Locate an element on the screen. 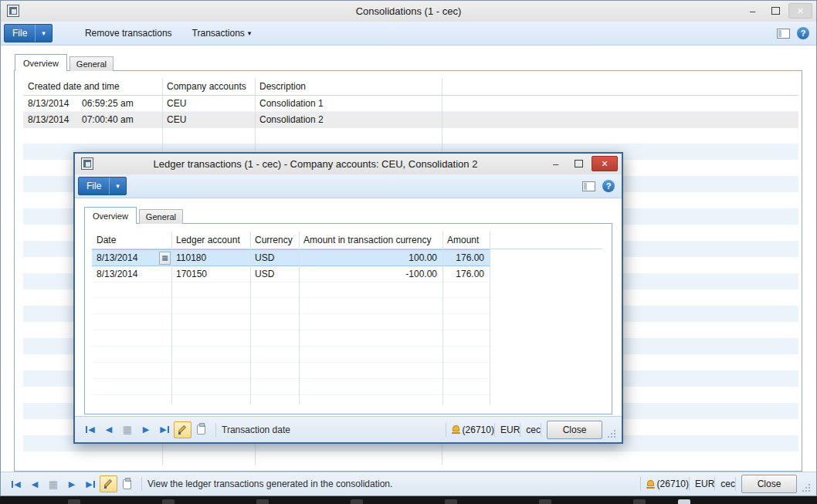  pencil-icon is located at coordinates (109, 484).